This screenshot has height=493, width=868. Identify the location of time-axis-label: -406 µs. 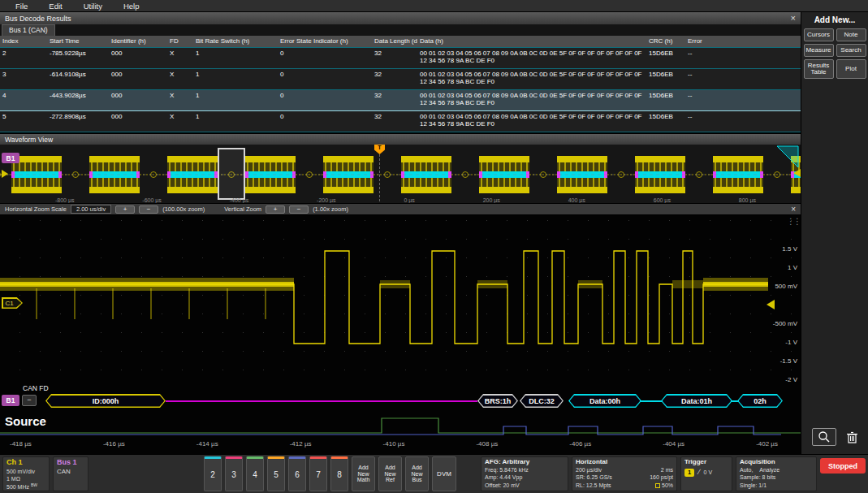
(580, 447).